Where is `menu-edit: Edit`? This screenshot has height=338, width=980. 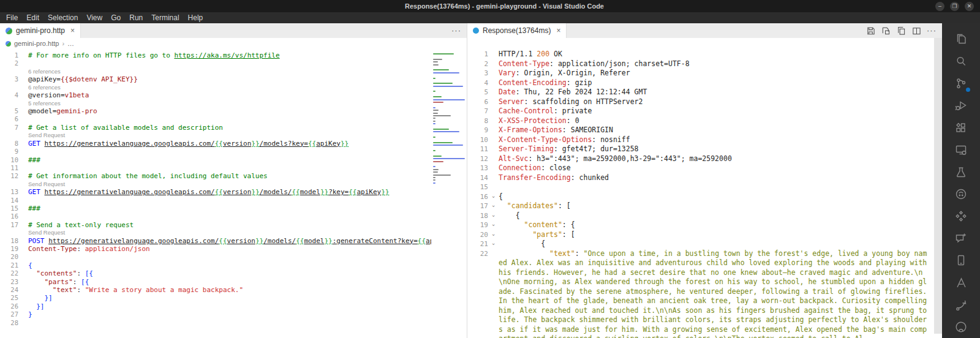 menu-edit: Edit is located at coordinates (33, 18).